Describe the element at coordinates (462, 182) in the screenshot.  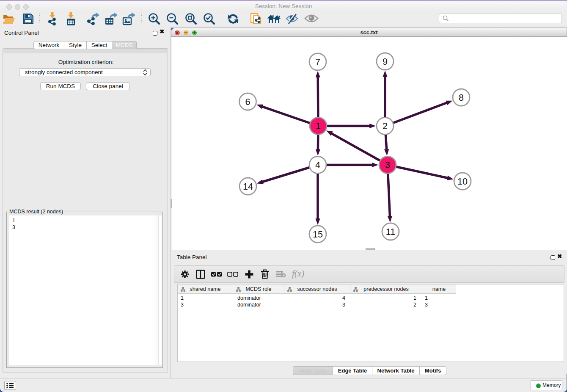
I see `svg-text: 10` at that location.